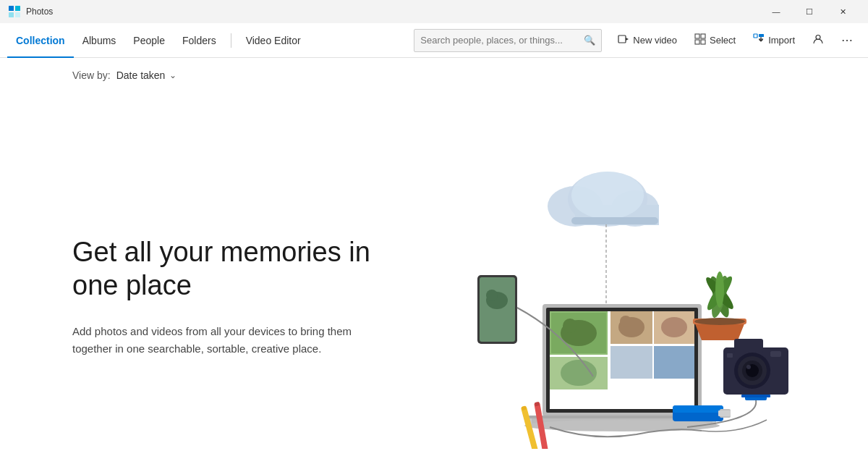 This screenshot has width=868, height=472. Describe the element at coordinates (809, 12) in the screenshot. I see `maximize-button: ☐` at that location.